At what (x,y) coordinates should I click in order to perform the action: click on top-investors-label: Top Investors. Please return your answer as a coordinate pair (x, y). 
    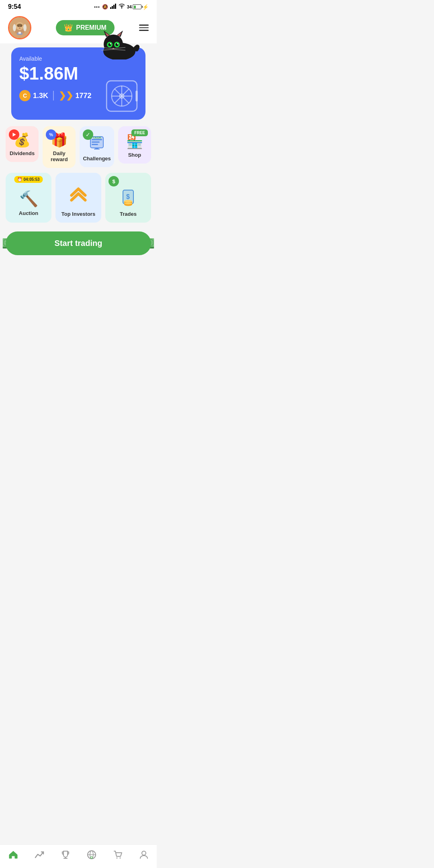
    Looking at the image, I should click on (78, 214).